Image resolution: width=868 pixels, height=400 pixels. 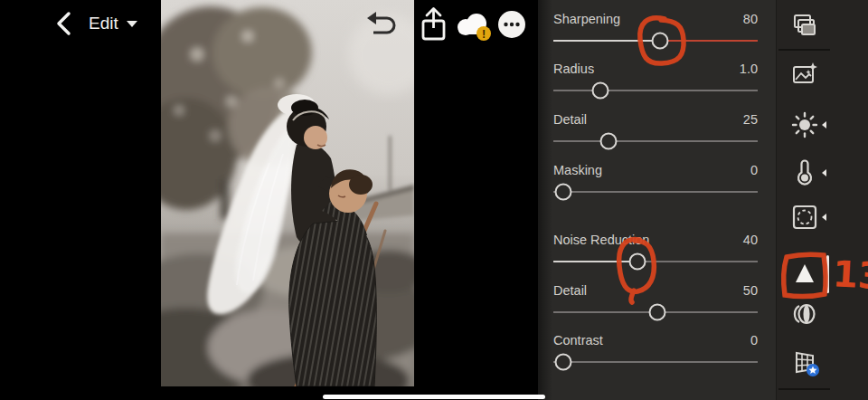 What do you see at coordinates (825, 173) in the screenshot?
I see `color-edited-indicator` at bounding box center [825, 173].